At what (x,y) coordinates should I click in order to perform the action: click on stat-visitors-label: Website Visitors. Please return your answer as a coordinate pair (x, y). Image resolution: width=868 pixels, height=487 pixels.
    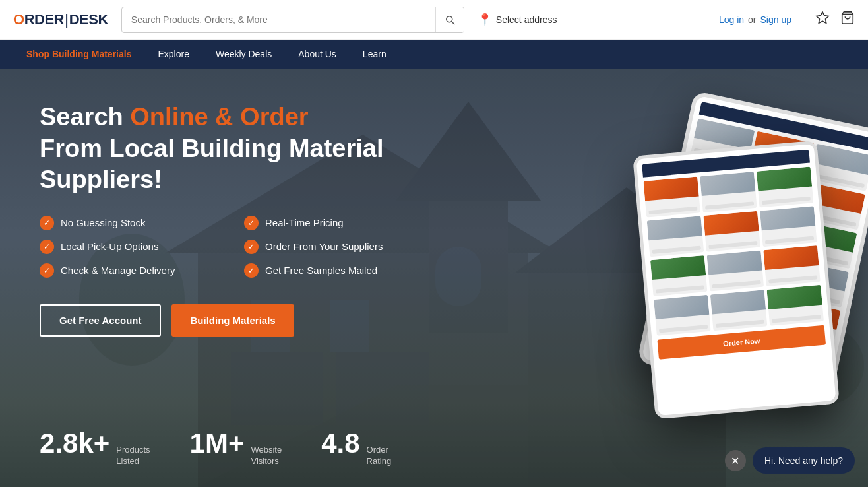
    Looking at the image, I should click on (266, 456).